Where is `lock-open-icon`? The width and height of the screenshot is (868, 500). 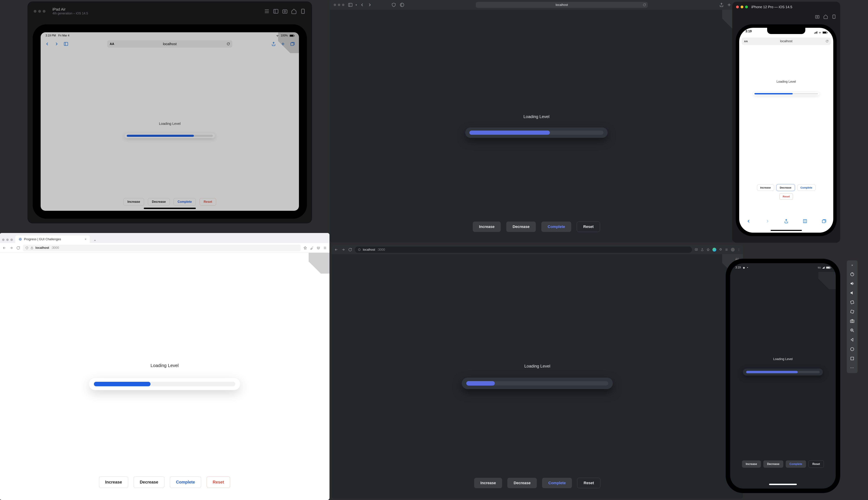
lock-open-icon is located at coordinates (32, 248).